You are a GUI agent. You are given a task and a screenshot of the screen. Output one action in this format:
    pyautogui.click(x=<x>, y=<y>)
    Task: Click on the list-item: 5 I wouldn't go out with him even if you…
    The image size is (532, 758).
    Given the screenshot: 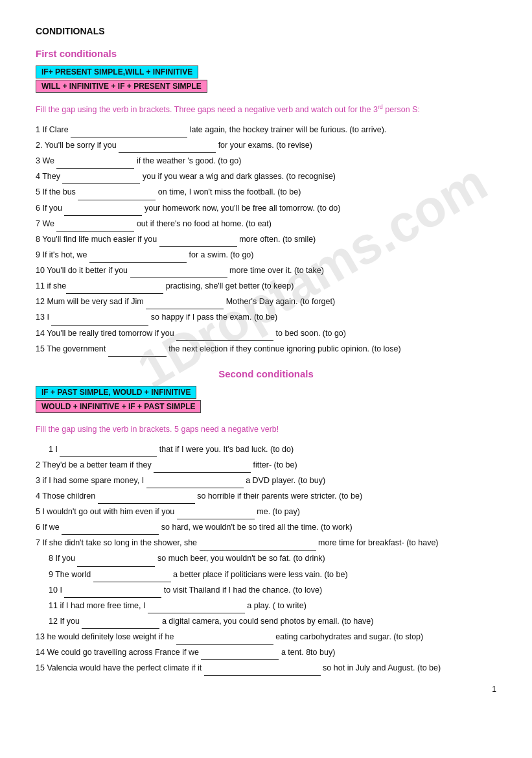 What is the action you would take?
    pyautogui.click(x=266, y=512)
    